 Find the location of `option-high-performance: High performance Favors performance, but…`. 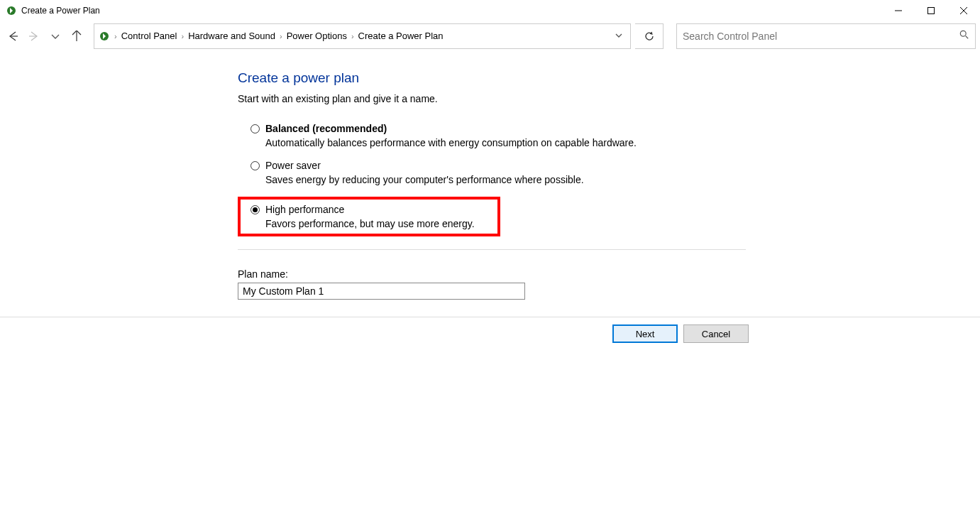

option-high-performance: High performance Favors performance, but… is located at coordinates (371, 217).